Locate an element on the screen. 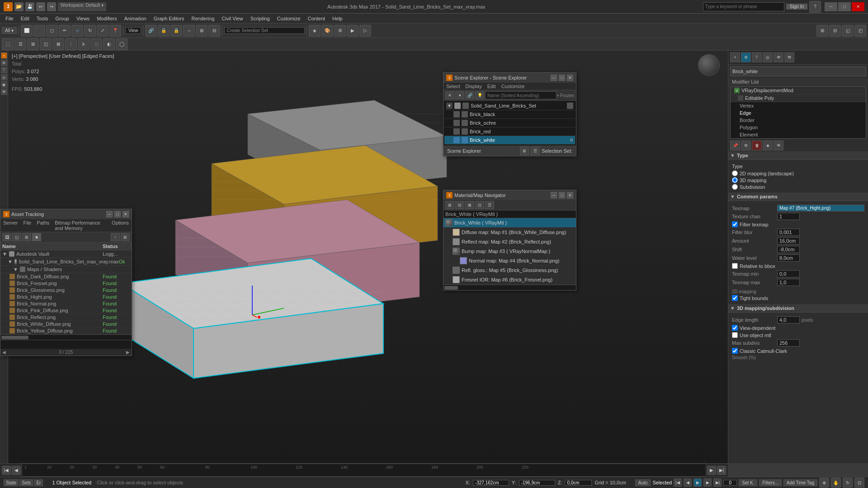  type-3d-row: 3D mapping is located at coordinates (798, 180).